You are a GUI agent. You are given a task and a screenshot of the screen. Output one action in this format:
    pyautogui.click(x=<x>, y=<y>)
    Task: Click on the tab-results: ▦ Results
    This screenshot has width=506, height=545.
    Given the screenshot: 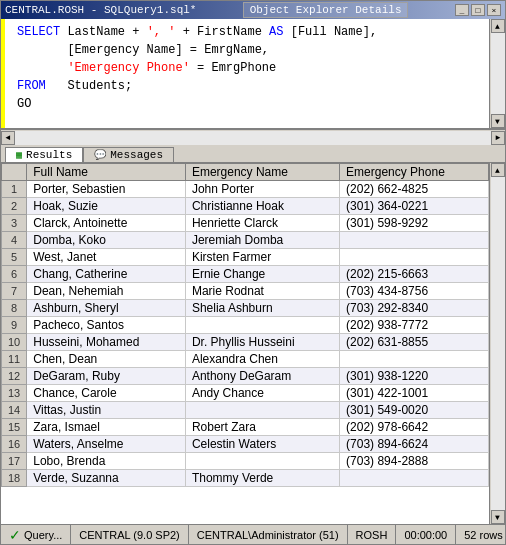 What is the action you would take?
    pyautogui.click(x=44, y=154)
    